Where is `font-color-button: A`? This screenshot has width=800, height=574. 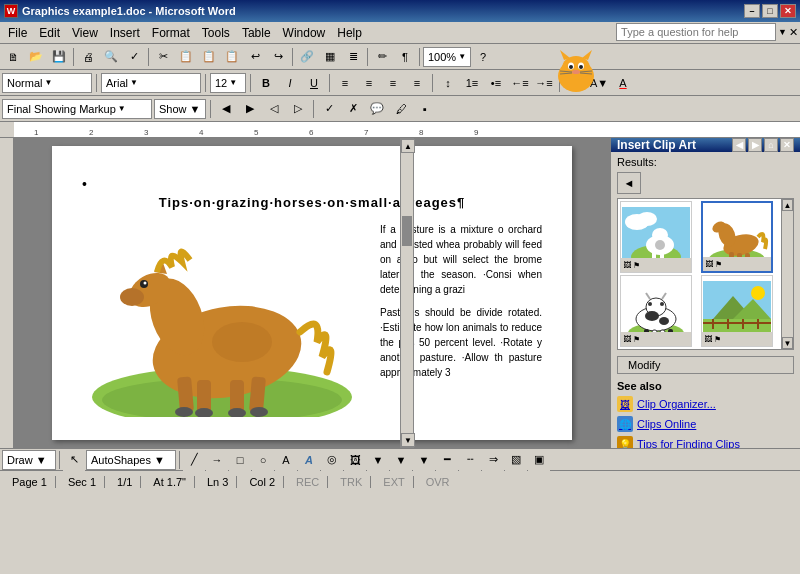
font-color-button: A is located at coordinates (623, 83).